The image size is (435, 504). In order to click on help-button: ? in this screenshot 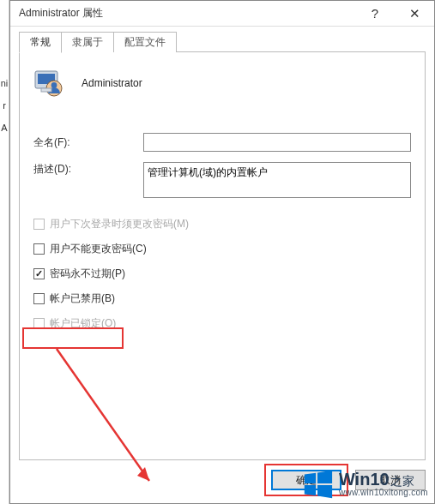, I will do `click(375, 14)`.